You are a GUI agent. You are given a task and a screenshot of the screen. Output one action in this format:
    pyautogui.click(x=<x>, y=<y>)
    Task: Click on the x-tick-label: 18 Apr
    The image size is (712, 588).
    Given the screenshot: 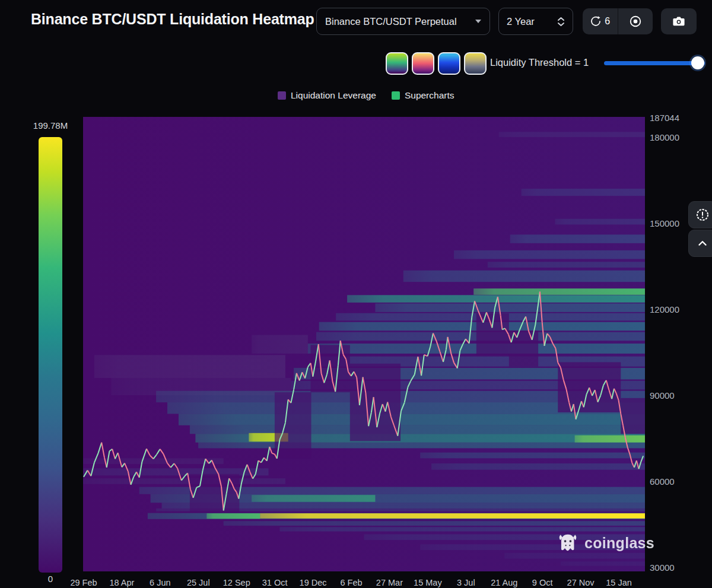 What is the action you would take?
    pyautogui.click(x=122, y=583)
    